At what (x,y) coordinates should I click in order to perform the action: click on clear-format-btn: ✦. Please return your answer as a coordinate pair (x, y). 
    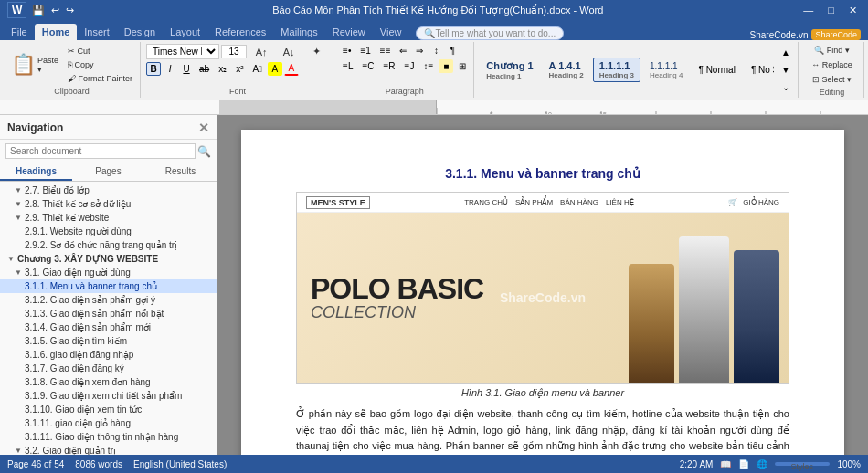
    Looking at the image, I should click on (316, 51).